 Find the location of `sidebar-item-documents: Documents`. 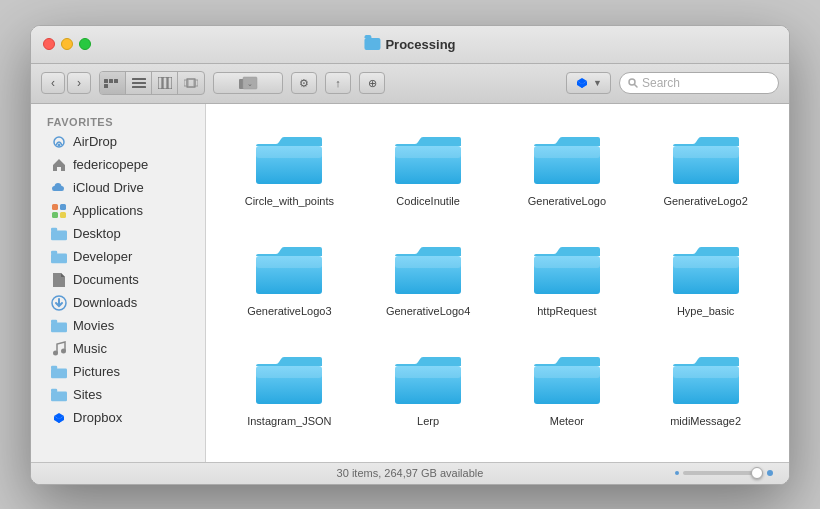

sidebar-item-documents: Documents is located at coordinates (118, 280).